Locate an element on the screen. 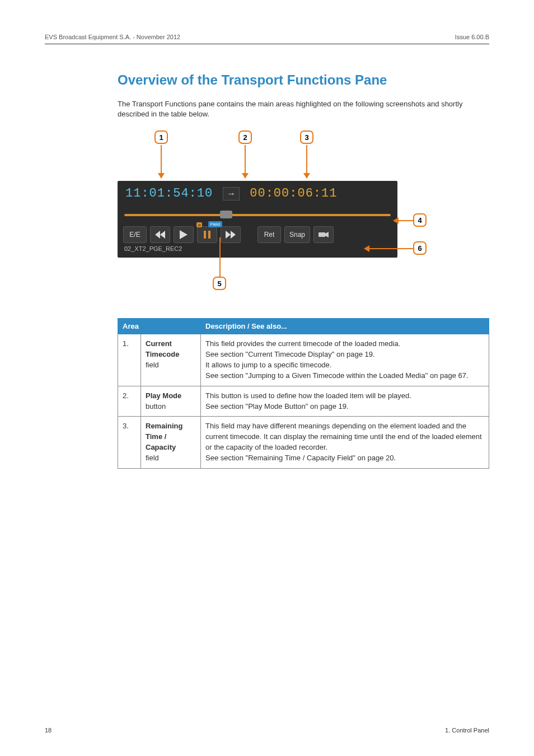  snap-button: Snap is located at coordinates (297, 235).